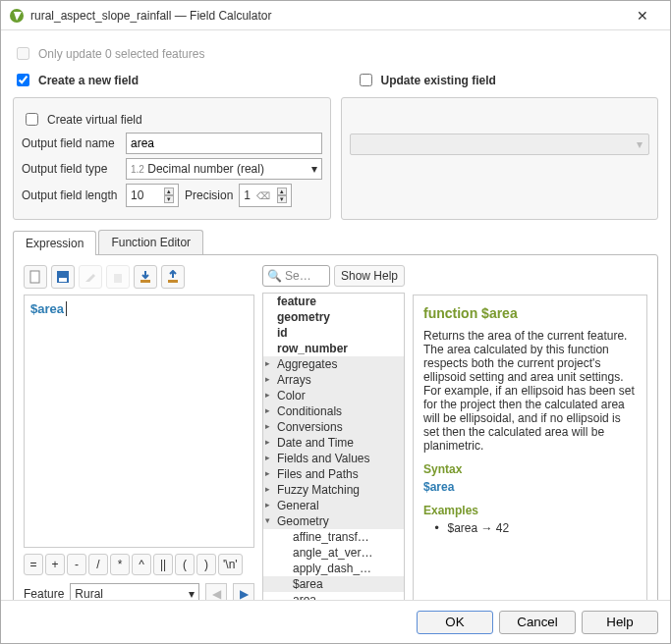 This screenshot has height=644, width=671. Describe the element at coordinates (145, 277) in the screenshot. I see `import-icon` at that location.